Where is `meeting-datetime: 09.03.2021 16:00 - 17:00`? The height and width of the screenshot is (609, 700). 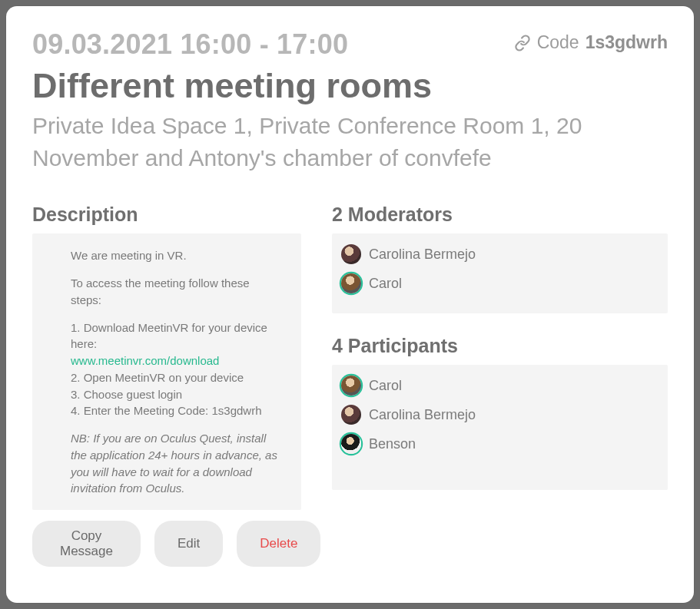 meeting-datetime: 09.03.2021 16:00 - 17:00 is located at coordinates (191, 45).